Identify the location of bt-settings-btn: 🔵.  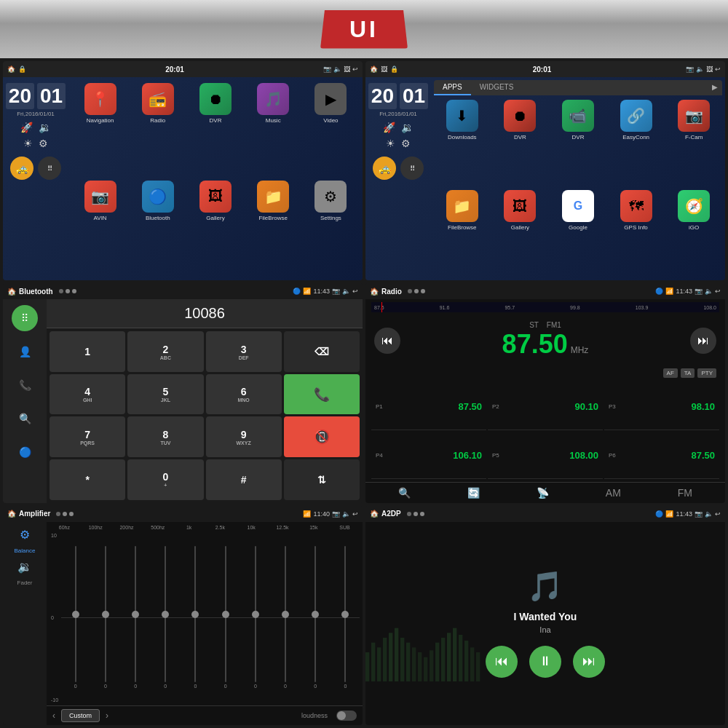
(25, 452).